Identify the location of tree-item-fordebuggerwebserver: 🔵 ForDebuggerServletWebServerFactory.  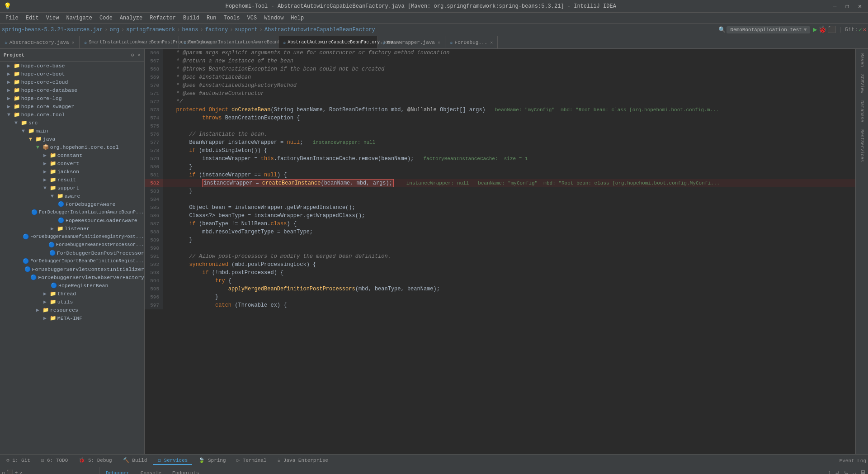
(72, 277).